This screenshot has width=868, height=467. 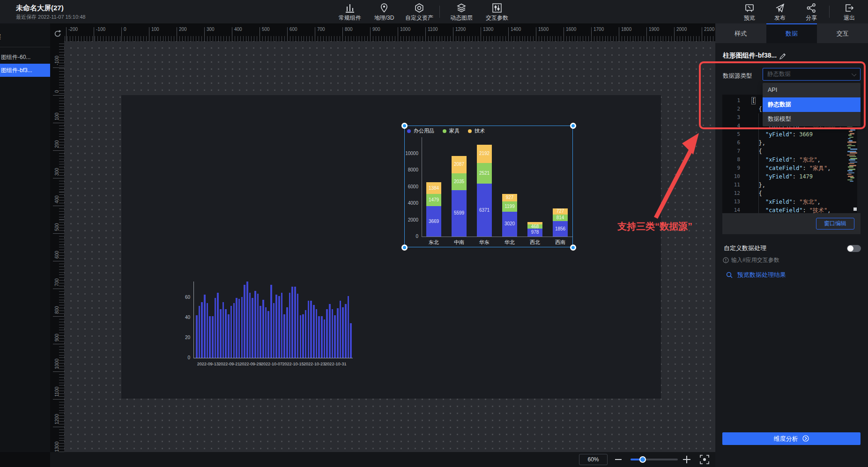 What do you see at coordinates (543, 29) in the screenshot?
I see `ruler-label: 1500` at bounding box center [543, 29].